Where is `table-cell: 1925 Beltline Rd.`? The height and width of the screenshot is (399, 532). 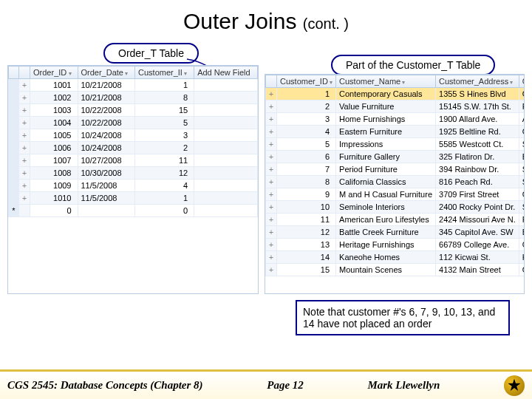
table-cell: 1925 Beltline Rd. is located at coordinates (477, 132).